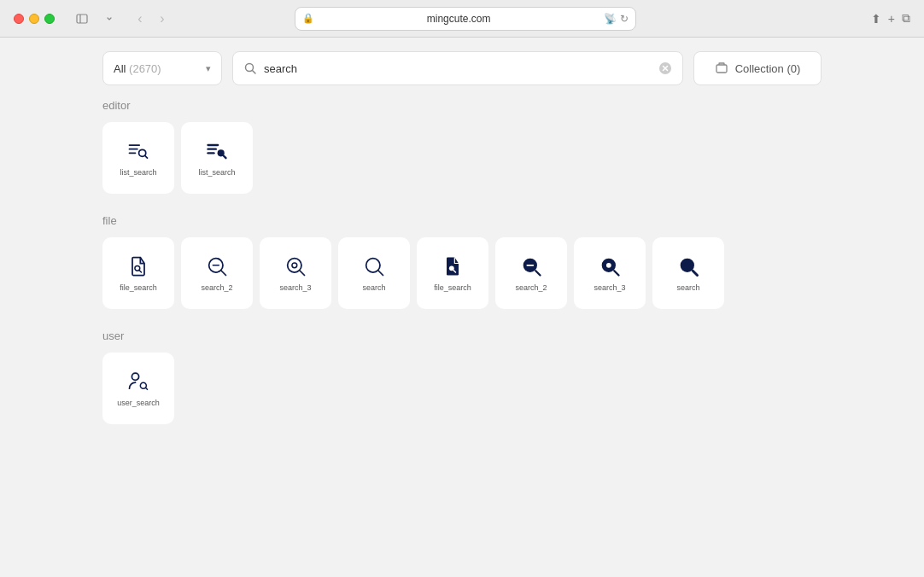 This screenshot has width=924, height=577. I want to click on icon-label: user_search, so click(138, 403).